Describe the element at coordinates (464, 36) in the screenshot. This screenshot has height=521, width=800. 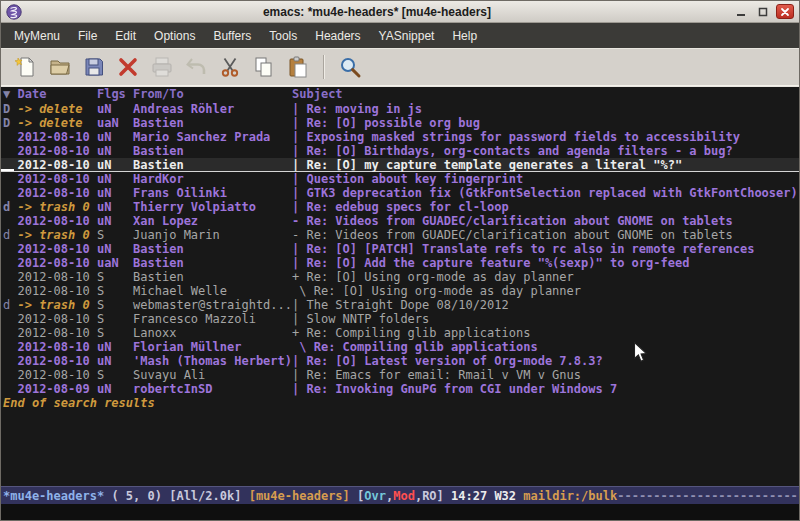
I see `menu-help: Help` at that location.